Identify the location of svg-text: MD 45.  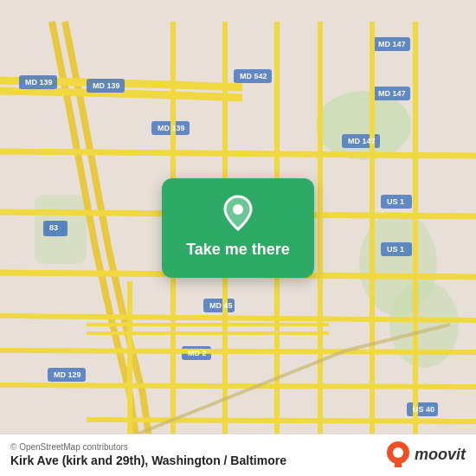
(222, 306).